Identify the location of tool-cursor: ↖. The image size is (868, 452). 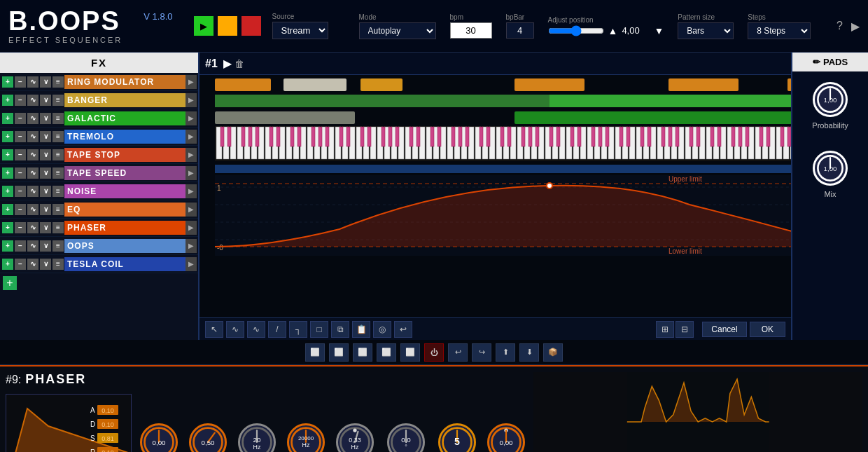
(214, 329).